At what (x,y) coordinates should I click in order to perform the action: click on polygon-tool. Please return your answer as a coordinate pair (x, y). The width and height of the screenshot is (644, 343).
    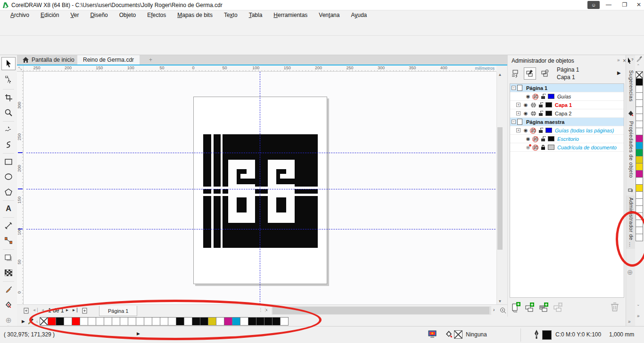
    Looking at the image, I should click on (8, 192).